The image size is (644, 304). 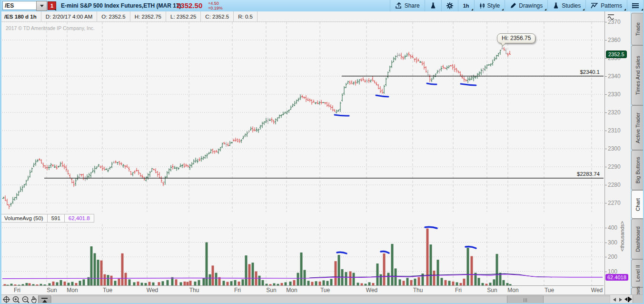 What do you see at coordinates (26, 300) in the screenshot?
I see `zoom-out-icon` at bounding box center [26, 300].